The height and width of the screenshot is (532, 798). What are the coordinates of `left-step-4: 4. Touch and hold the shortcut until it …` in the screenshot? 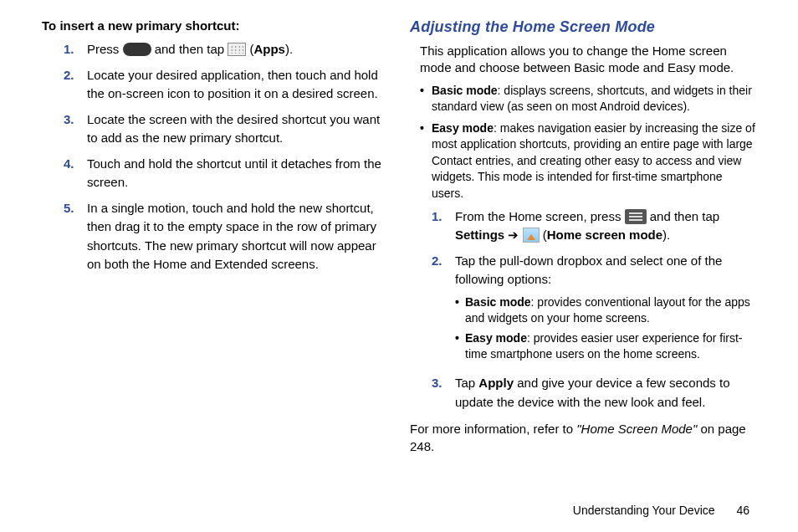 It's located at (226, 174).